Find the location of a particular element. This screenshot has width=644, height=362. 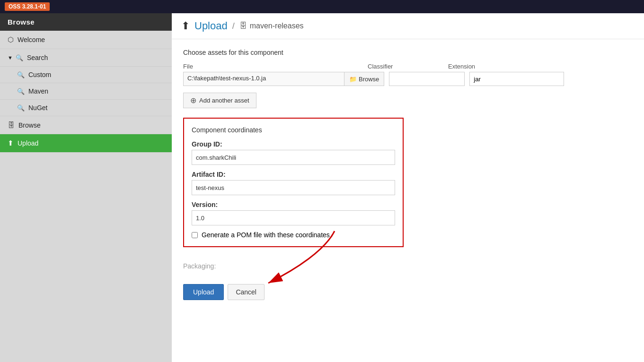

group-id-label: Group ID: is located at coordinates (293, 144).